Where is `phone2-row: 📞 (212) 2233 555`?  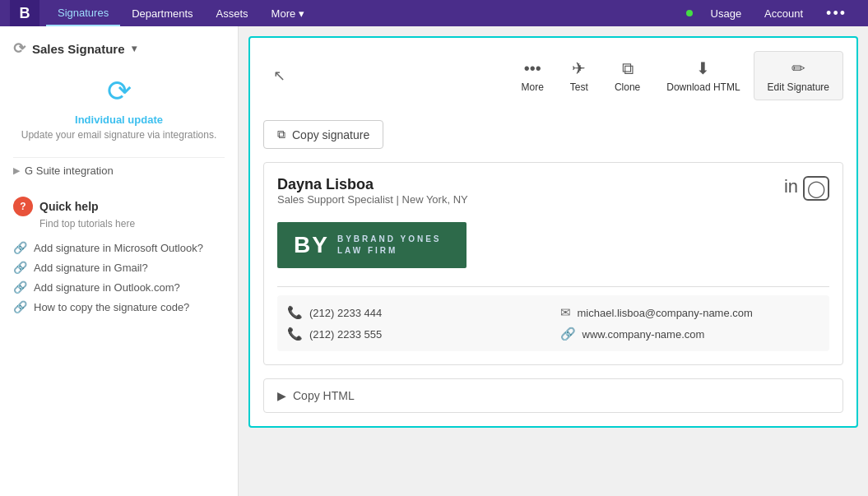 phone2-row: 📞 (212) 2233 555 is located at coordinates (417, 334).